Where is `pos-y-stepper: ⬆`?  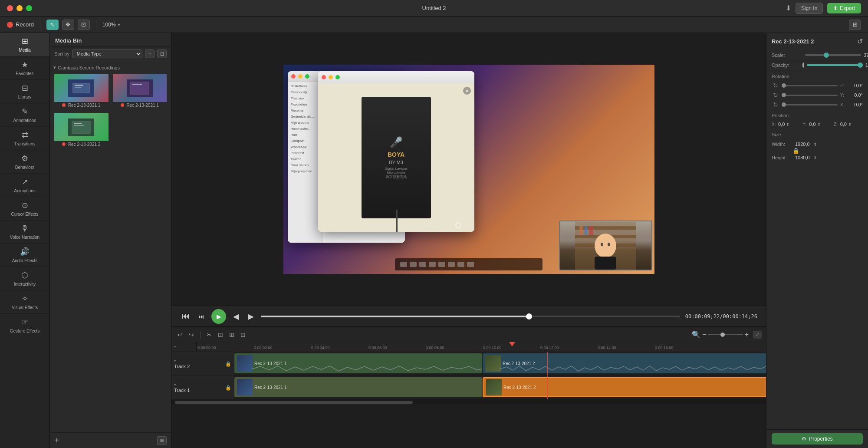
pos-y-stepper: ⬆ is located at coordinates (819, 124).